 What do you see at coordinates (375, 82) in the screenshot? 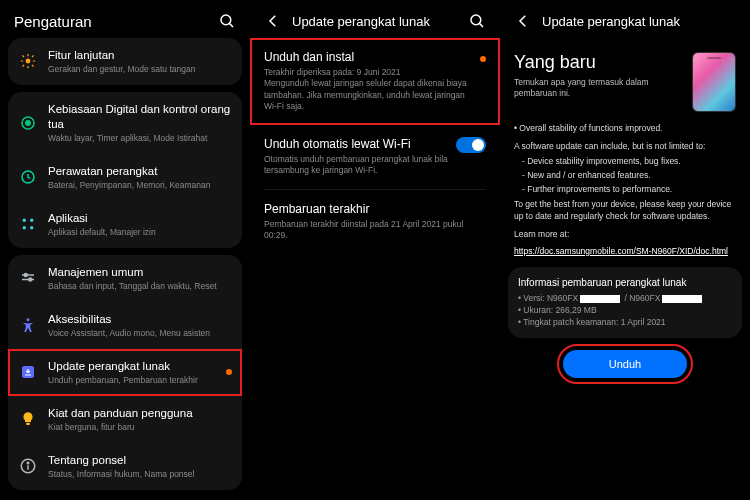
I see `row-unduh-instal: Unduh dan instal Terakhir diperiksa pada…` at bounding box center [375, 82].